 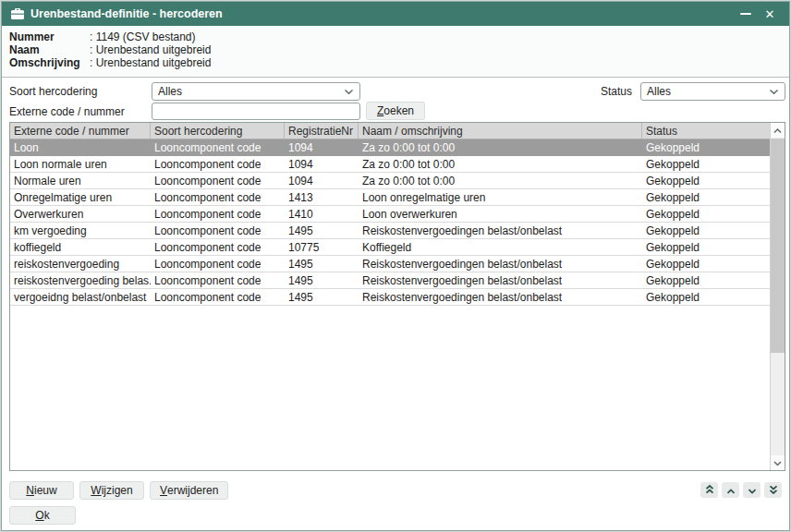 I want to click on window-title: Urenbestand-definitie - hercoderen, so click(x=384, y=14).